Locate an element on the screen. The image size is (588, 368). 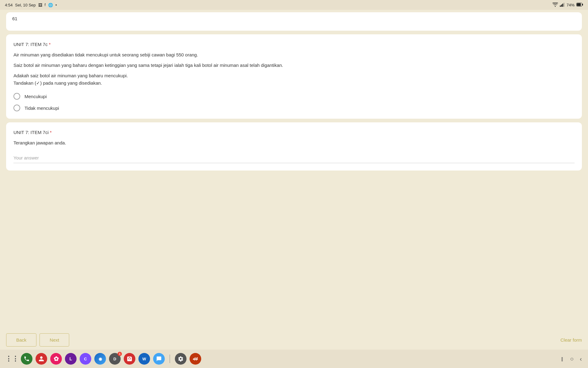
date: Sel, 10 Sep is located at coordinates (25, 5).